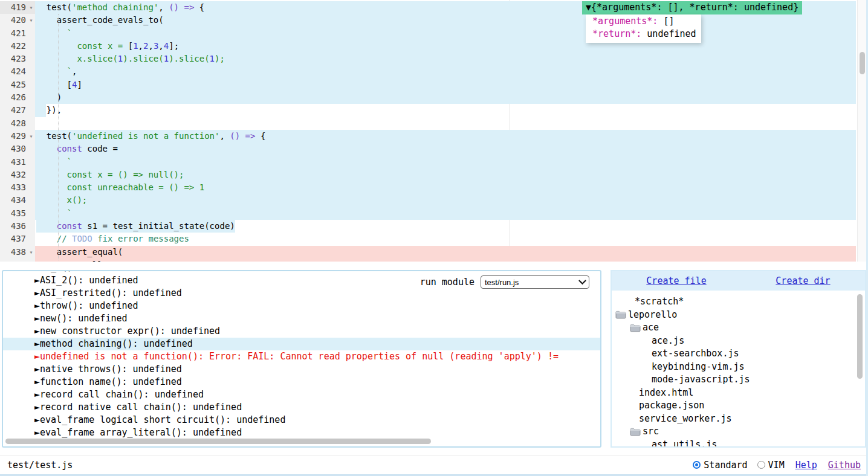 This screenshot has height=476, width=868. What do you see at coordinates (642, 34) in the screenshot?
I see `tooltip-entry: *return*: undefined` at bounding box center [642, 34].